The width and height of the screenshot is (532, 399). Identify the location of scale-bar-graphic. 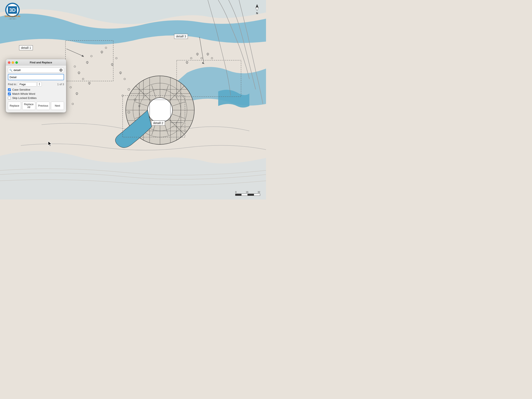
(248, 195).